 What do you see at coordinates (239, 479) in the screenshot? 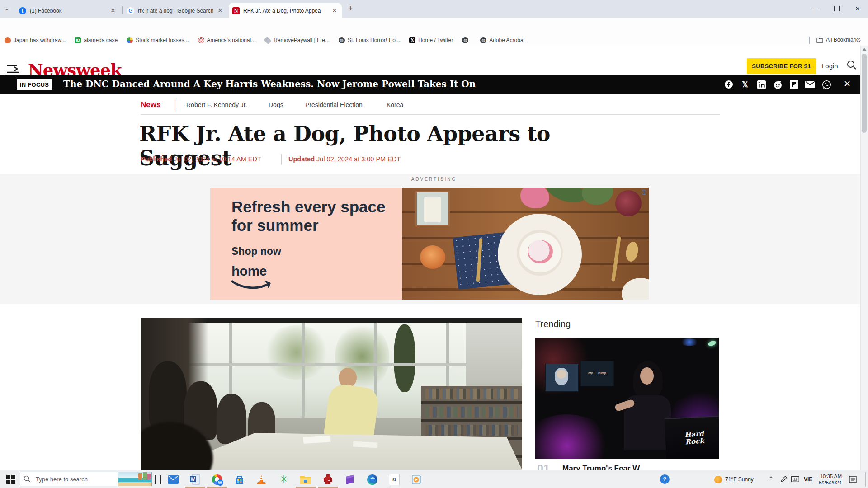
I see `store-app-icon` at bounding box center [239, 479].